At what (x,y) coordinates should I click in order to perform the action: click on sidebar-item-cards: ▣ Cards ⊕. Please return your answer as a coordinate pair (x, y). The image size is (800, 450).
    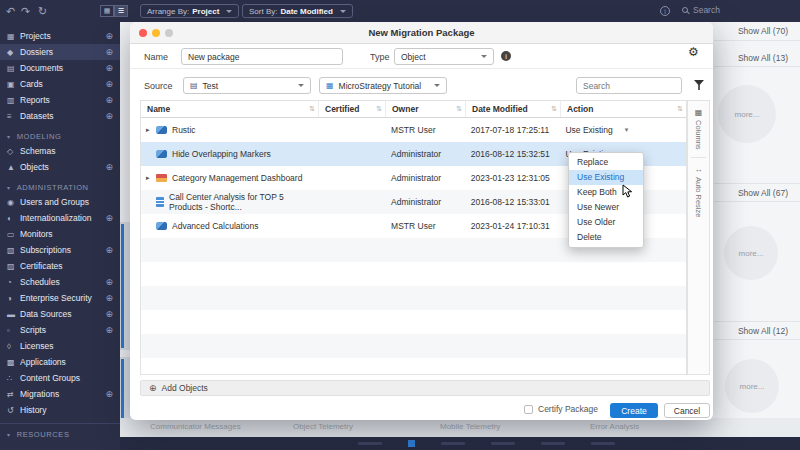
    Looking at the image, I should click on (60, 84).